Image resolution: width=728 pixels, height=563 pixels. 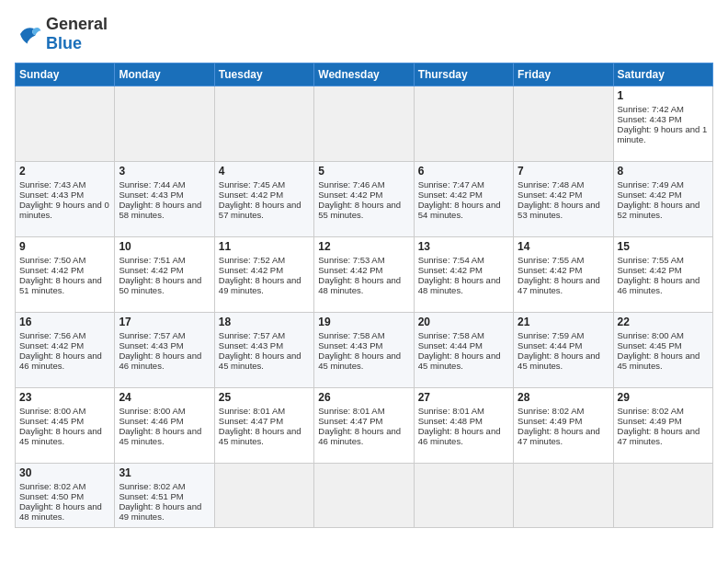 I want to click on daylight-text: Daylight: 9 hours and 0 minutes., so click(x=64, y=210).